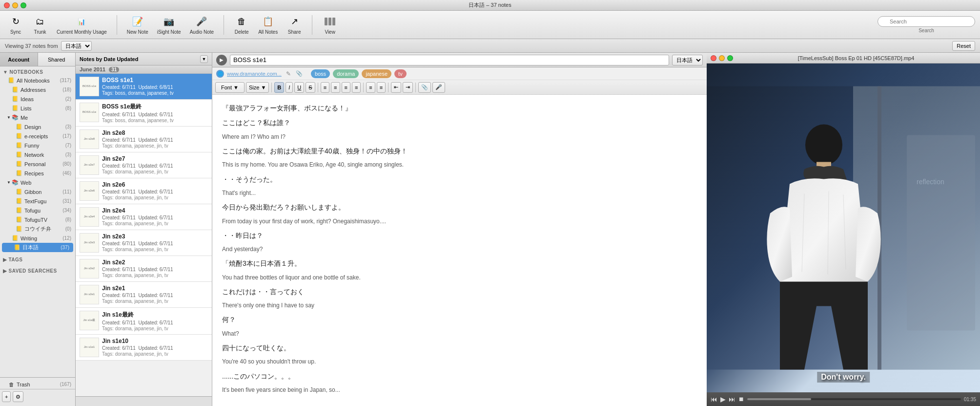 The height and width of the screenshot is (406, 980). Describe the element at coordinates (18, 397) in the screenshot. I see `settings-button: ⚙` at that location.